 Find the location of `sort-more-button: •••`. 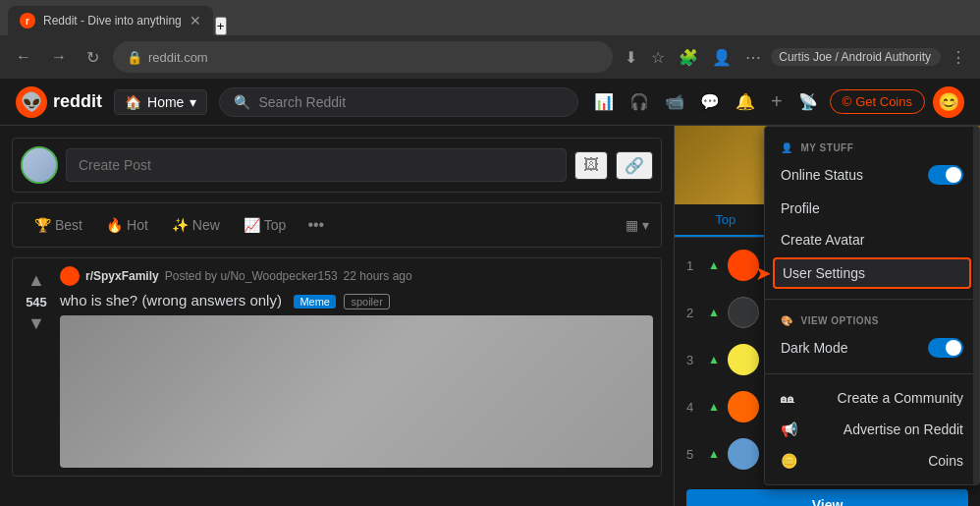

sort-more-button: ••• is located at coordinates (316, 225).